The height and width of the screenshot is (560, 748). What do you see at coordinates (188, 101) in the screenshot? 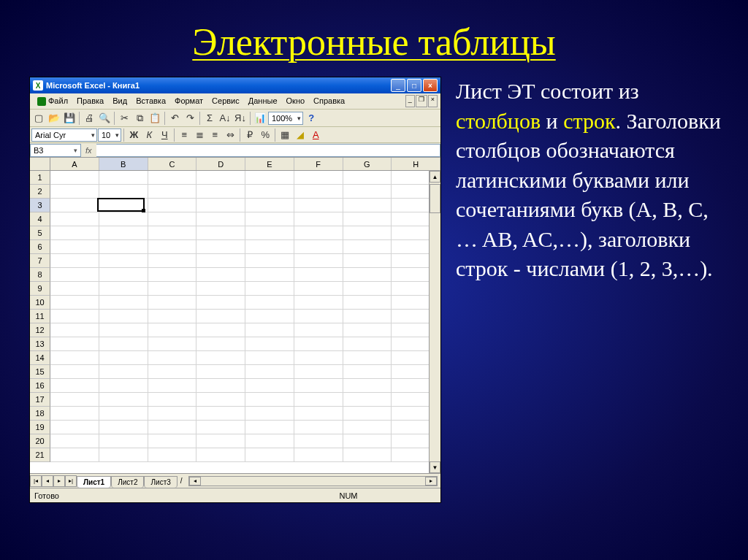
I see `menu-format: Формат` at bounding box center [188, 101].